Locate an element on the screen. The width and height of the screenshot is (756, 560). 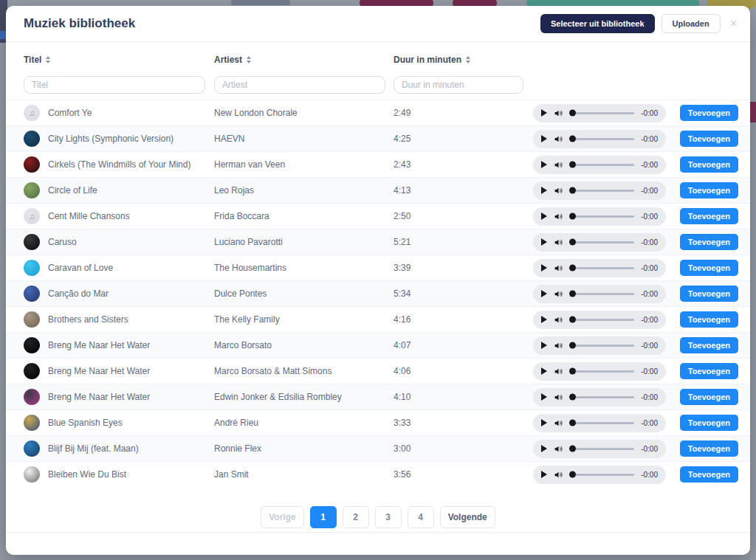
column-header-duur: Duur in minuten is located at coordinates (464, 60).